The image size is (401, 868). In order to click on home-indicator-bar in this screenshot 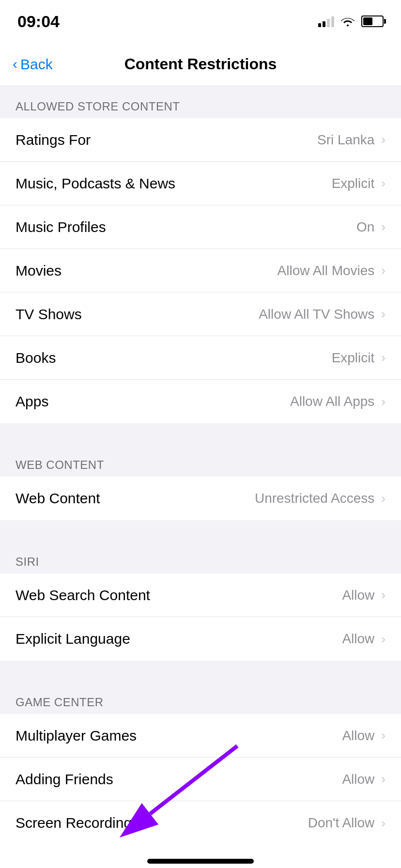, I will do `click(200, 861)`.